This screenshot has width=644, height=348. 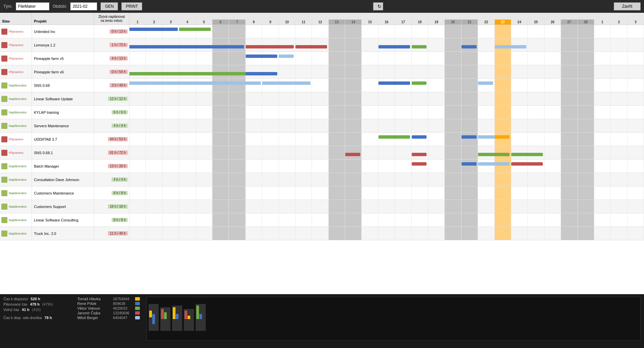 I want to click on gantt-row: NaplánovánoCustomers Maintenance8 h / 8 …, so click(x=322, y=193).